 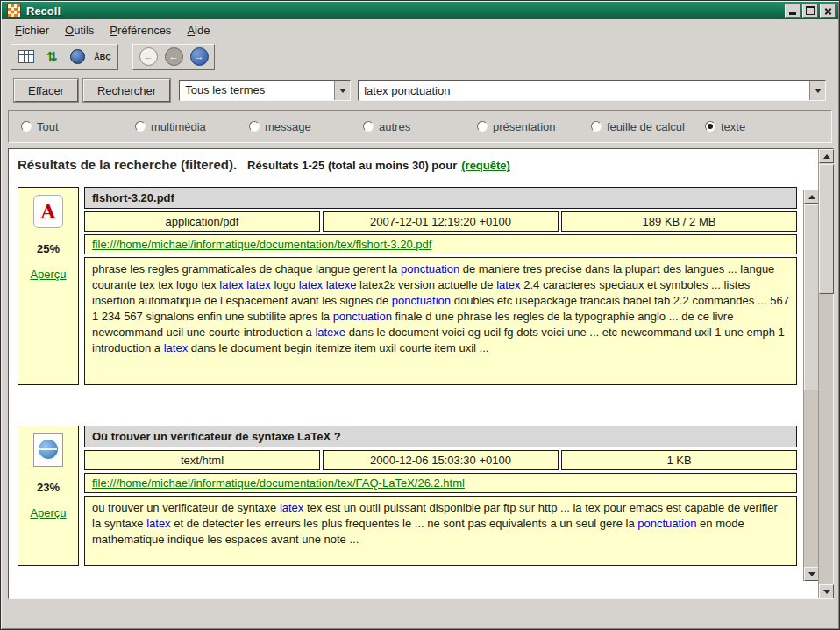 I want to click on relevance-percent: 23%, so click(x=48, y=488).